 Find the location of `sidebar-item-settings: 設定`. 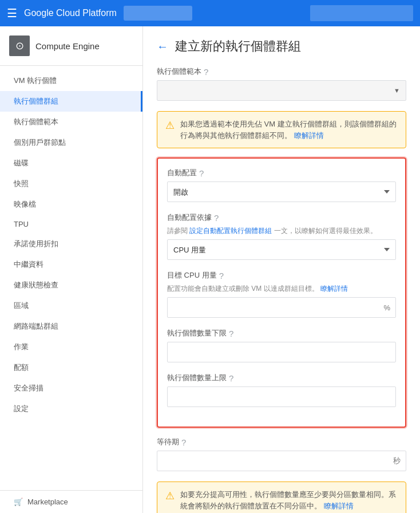

sidebar-item-settings: 設定 is located at coordinates (71, 409).